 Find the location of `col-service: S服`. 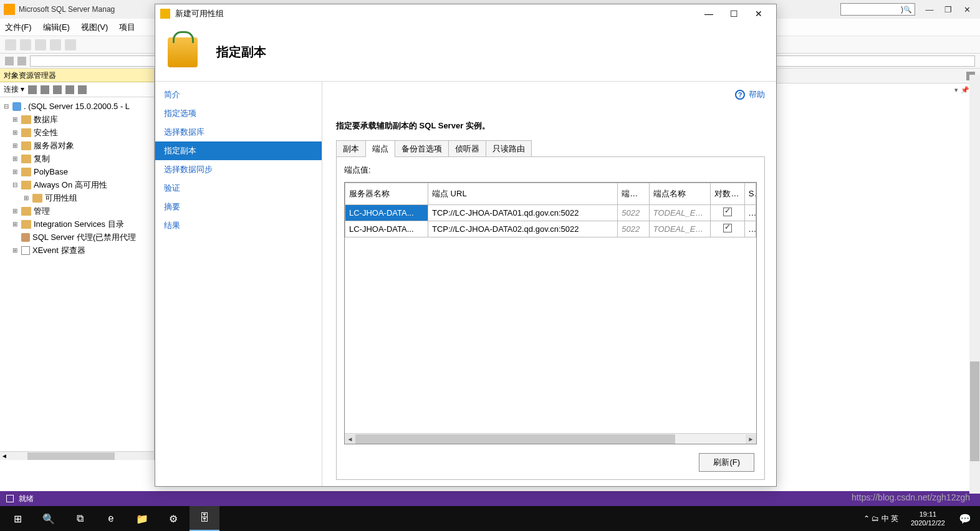

col-service: S服 is located at coordinates (750, 194).